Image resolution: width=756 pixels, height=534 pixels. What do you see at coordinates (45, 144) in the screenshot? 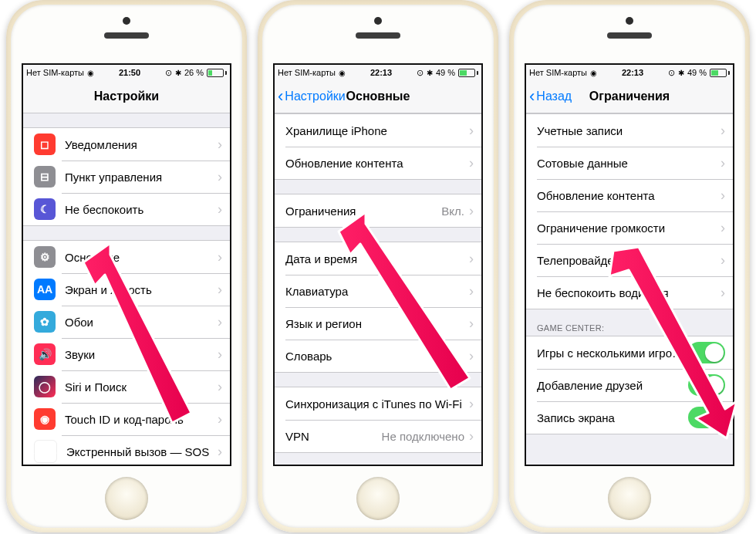
I see `notifications-icon: ◻` at bounding box center [45, 144].